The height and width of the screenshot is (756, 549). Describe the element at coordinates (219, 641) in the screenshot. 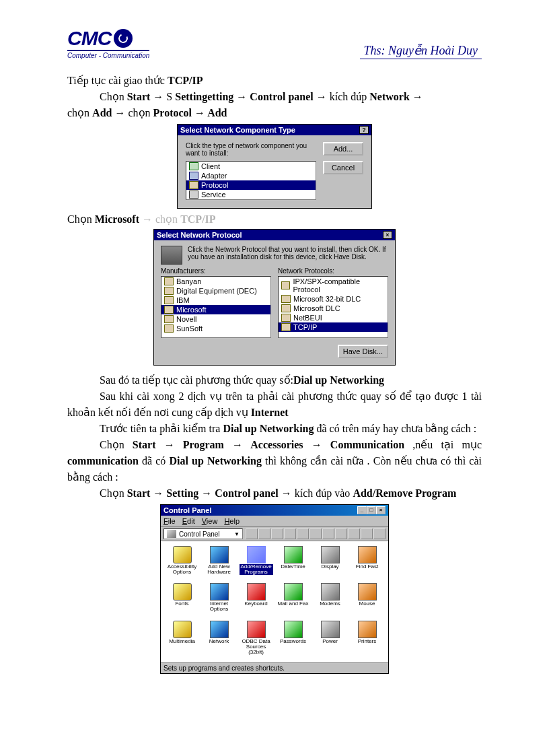

I see `cp-item: Network` at that location.